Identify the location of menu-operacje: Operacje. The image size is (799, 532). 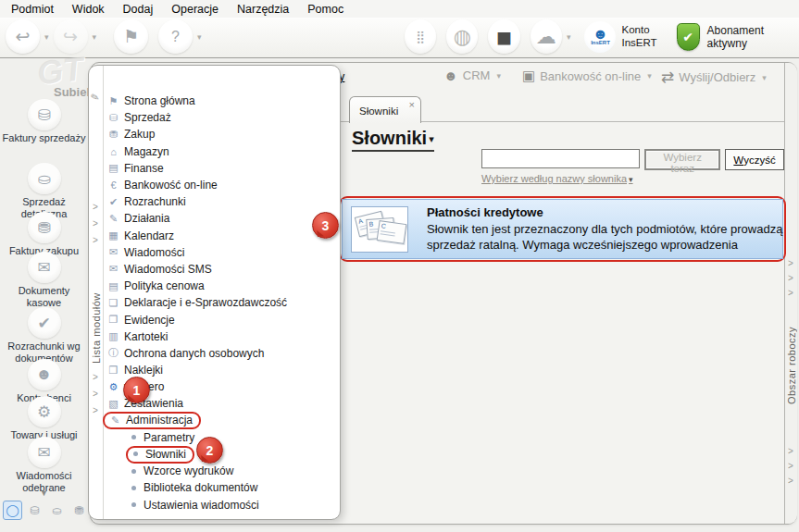
(194, 9).